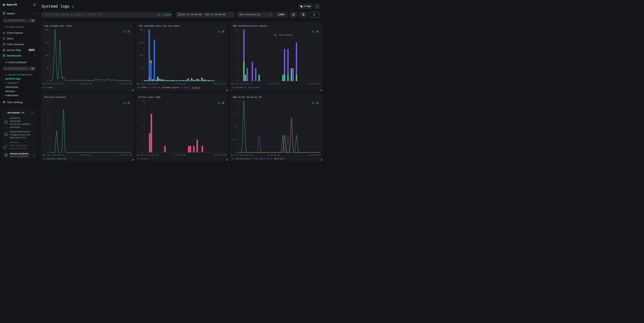 Image resolution: width=644 pixels, height=323 pixels. What do you see at coordinates (286, 35) in the screenshot?
I see `svg-text: View Events` at bounding box center [286, 35].